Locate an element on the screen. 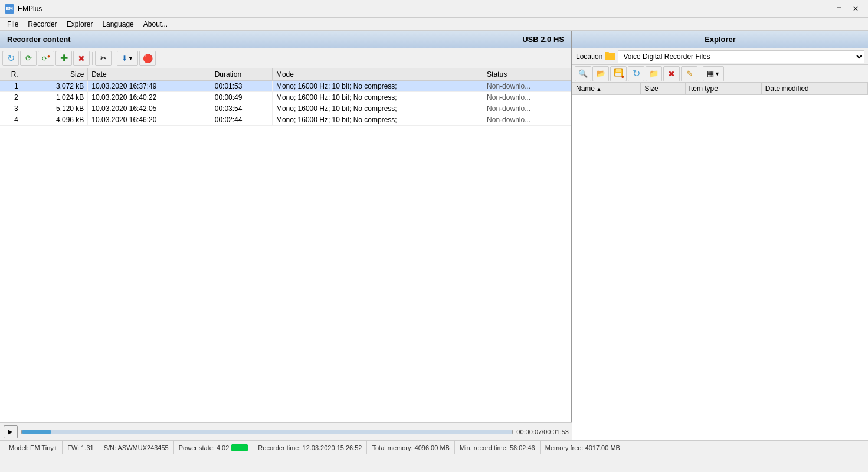  menu-item-recorder: Recorder is located at coordinates (42, 24).